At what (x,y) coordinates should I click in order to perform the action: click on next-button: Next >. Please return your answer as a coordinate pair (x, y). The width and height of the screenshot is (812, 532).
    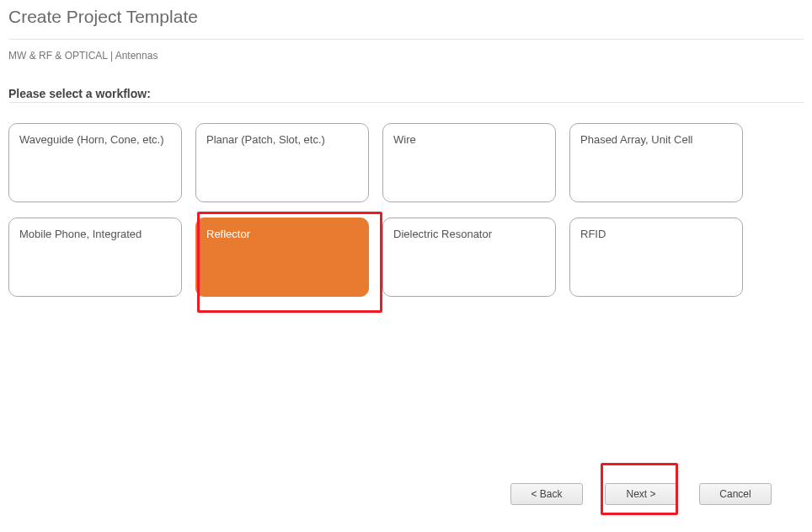
    Looking at the image, I should click on (641, 494).